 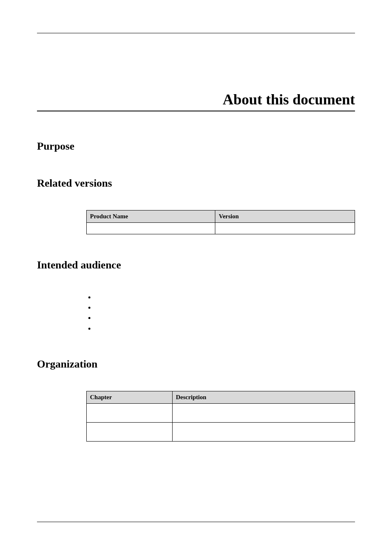 I want to click on versions-cell-product, so click(x=151, y=229).